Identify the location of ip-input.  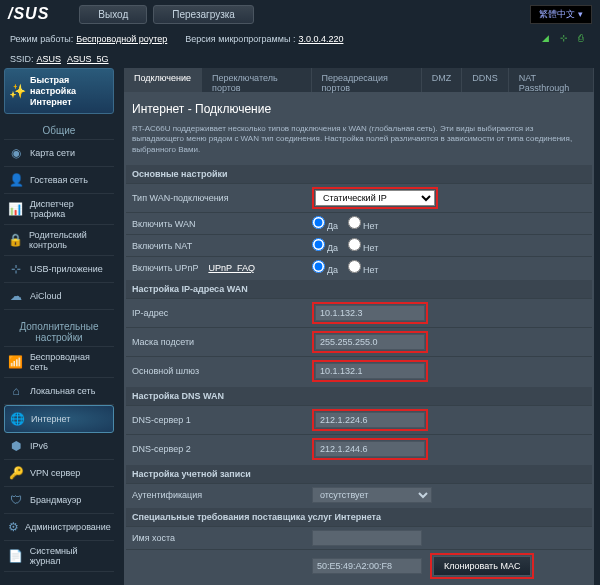
(370, 313).